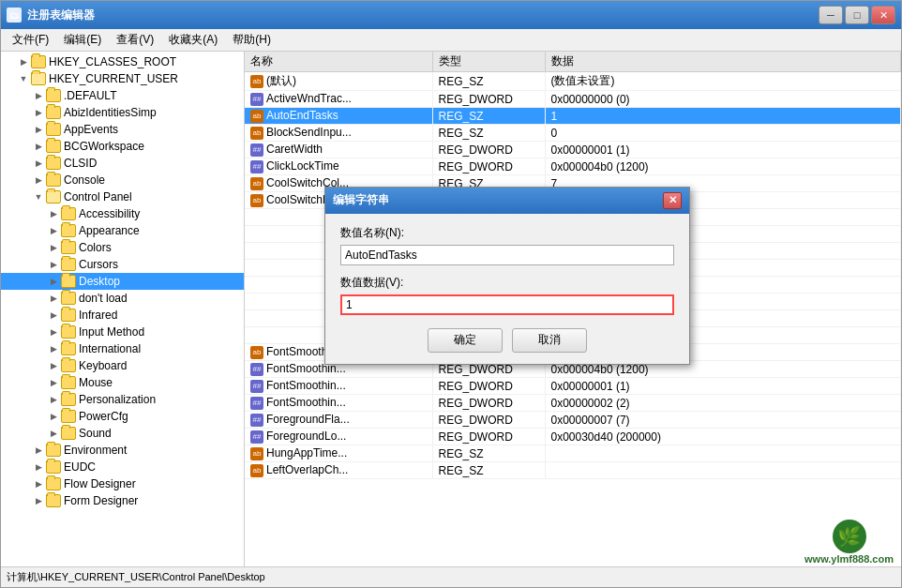  What do you see at coordinates (122, 113) in the screenshot?
I see `tree-item-abiz: AbizIdentitiesSimp` at bounding box center [122, 113].